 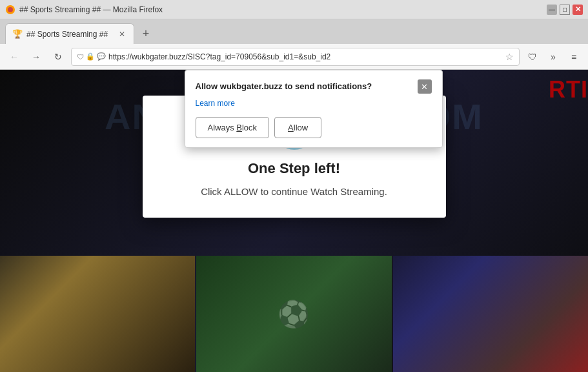 I want to click on tab-favicon: 🏆, so click(x=17, y=34).